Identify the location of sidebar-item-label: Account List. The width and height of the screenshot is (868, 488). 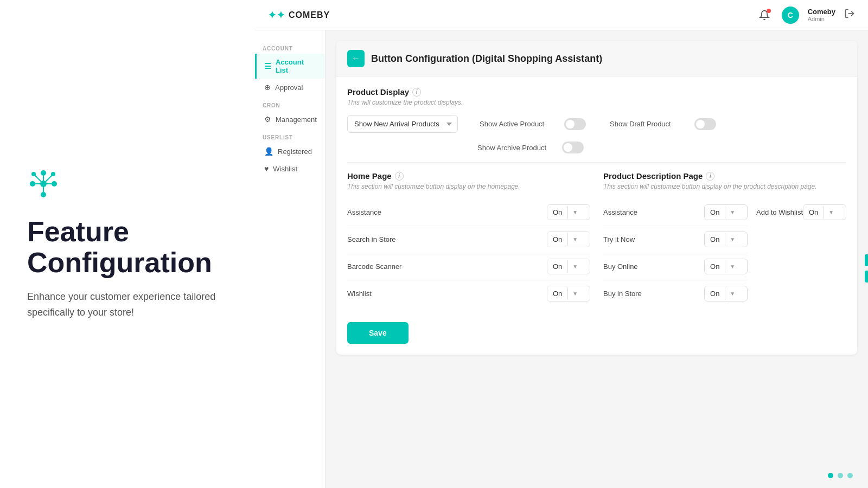
(296, 66).